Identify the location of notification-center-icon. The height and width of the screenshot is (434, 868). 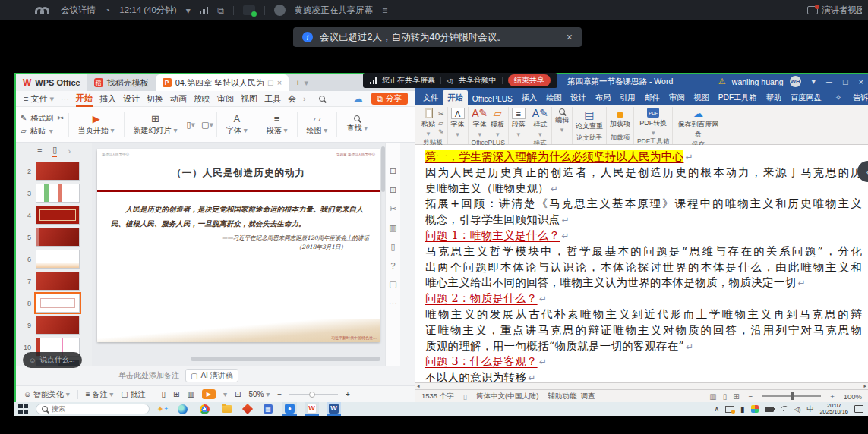
(859, 409).